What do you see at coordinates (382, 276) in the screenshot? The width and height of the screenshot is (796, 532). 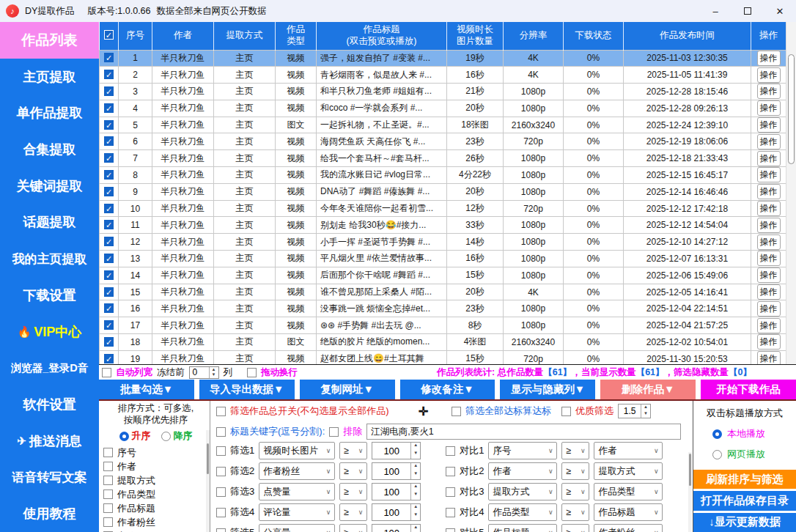 I see `cell-title: 后面那个你干啥呢 #舞蹈 #...` at bounding box center [382, 276].